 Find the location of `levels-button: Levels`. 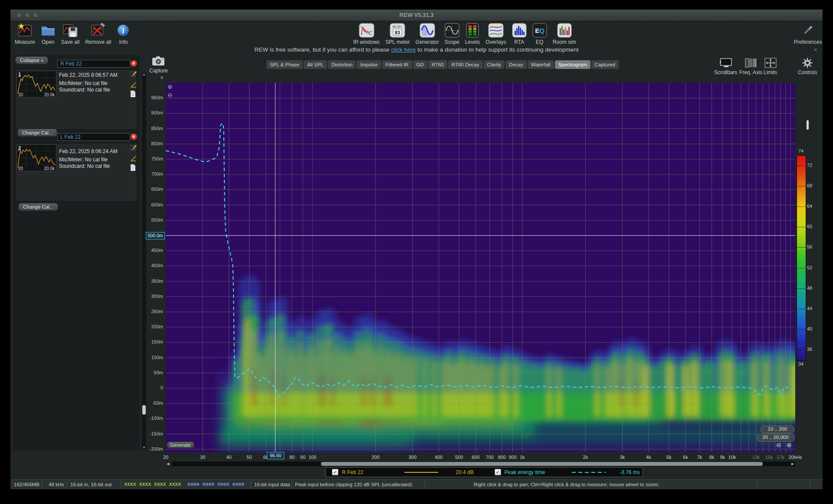

levels-button: Levels is located at coordinates (473, 34).